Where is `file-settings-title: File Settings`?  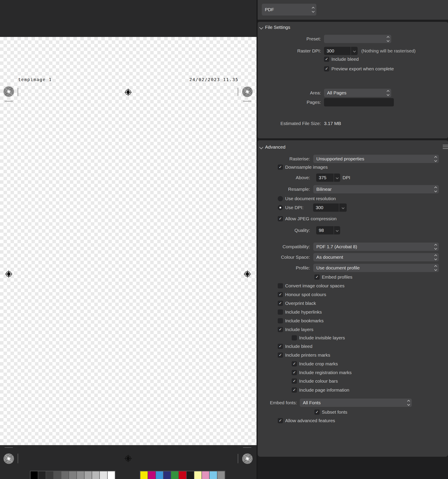
file-settings-title: File Settings is located at coordinates (278, 27).